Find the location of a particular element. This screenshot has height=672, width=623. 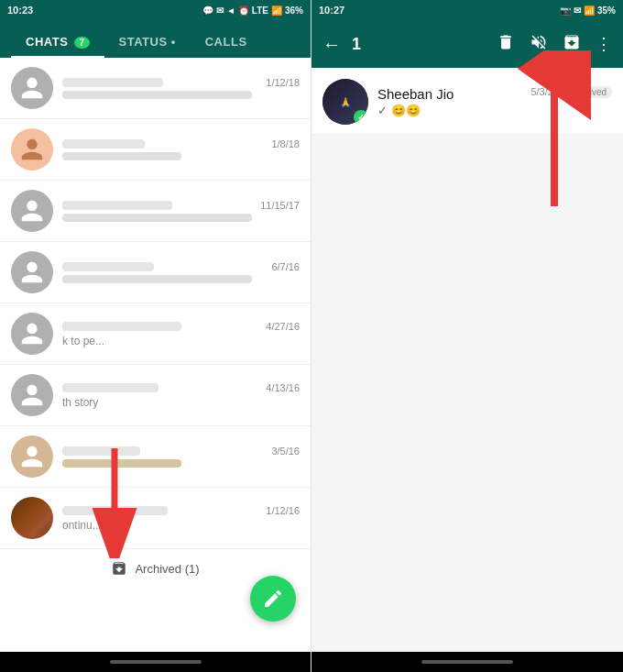

left-status-icons: 💬 ✉ ◄ ⏰ LTE 📶 36% is located at coordinates (253, 11).